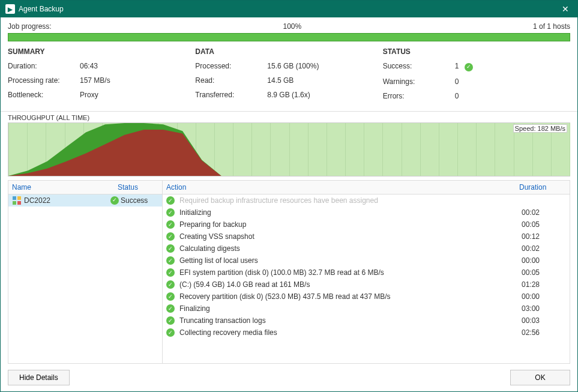 The width and height of the screenshot is (578, 392). Describe the element at coordinates (366, 321) in the screenshot. I see `action-row: ✓Truncating transaction logs00:03` at that location.